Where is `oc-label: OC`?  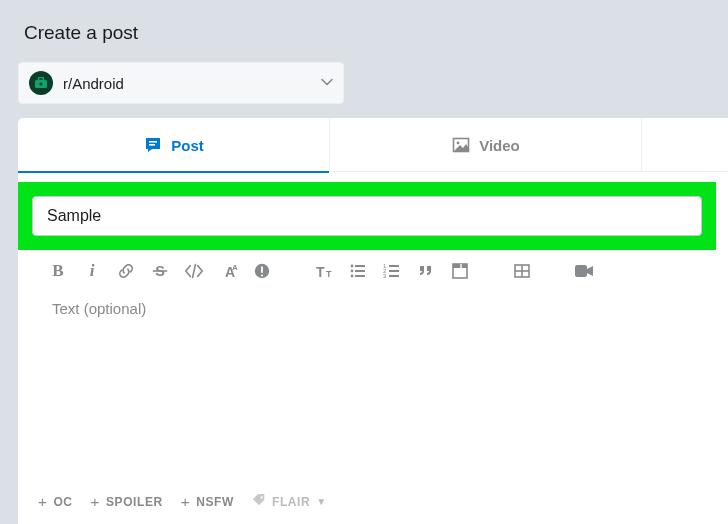 oc-label: OC is located at coordinates (62, 502).